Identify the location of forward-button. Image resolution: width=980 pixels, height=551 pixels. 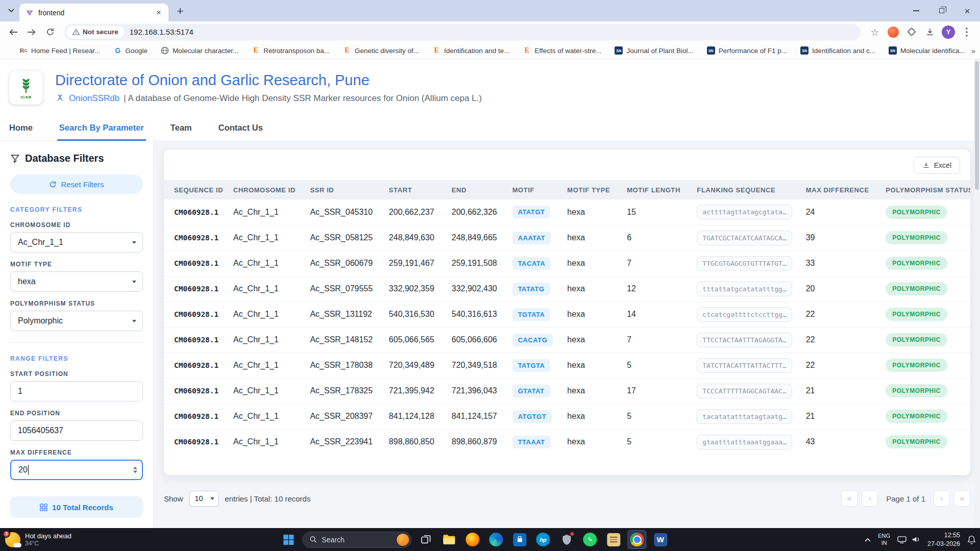
(32, 32).